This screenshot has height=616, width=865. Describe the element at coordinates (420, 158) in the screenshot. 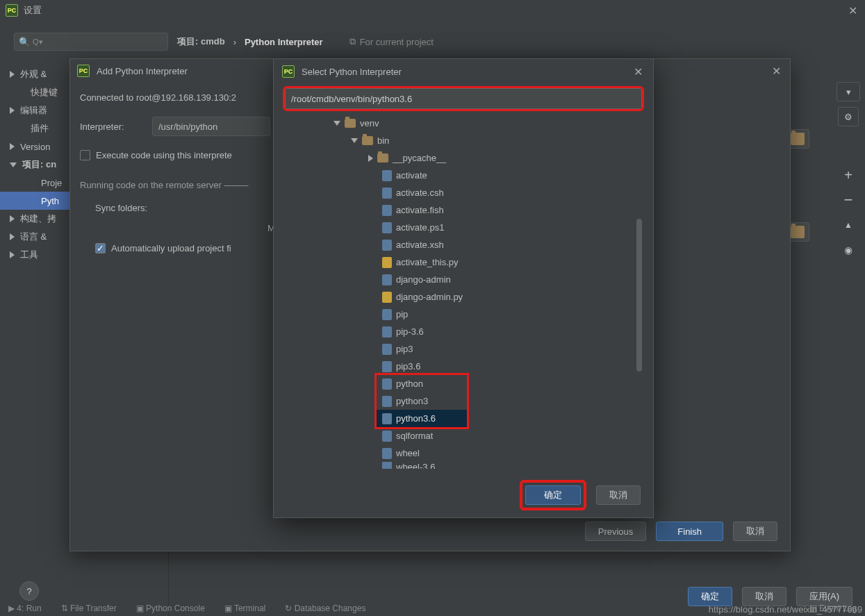

I see `tree-item-label: __pycache__` at that location.